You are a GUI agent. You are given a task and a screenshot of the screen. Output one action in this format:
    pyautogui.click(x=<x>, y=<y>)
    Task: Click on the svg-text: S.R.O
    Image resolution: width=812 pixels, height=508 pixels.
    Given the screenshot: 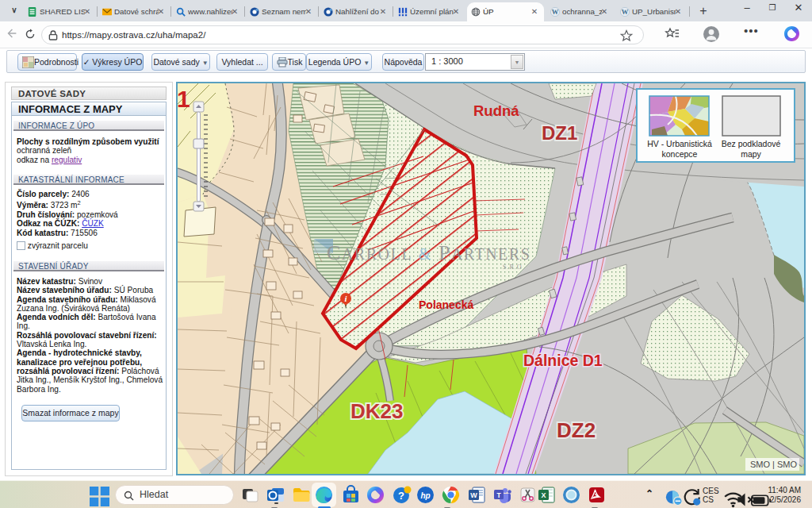 What is the action you would take?
    pyautogui.click(x=512, y=267)
    